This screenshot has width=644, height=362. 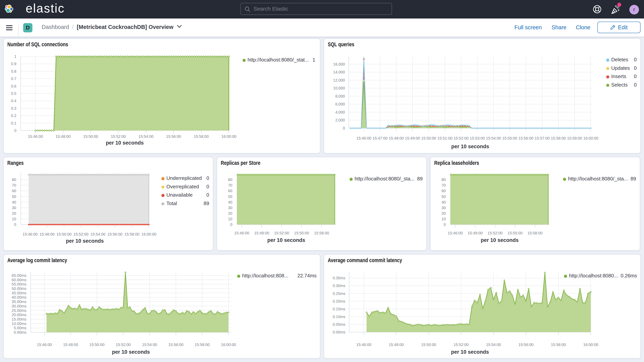 What do you see at coordinates (19, 297) in the screenshot?
I see `svg-text: 40.00ms` at bounding box center [19, 297].